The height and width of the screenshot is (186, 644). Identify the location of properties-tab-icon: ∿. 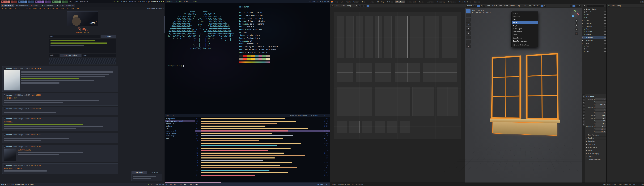
(584, 121).